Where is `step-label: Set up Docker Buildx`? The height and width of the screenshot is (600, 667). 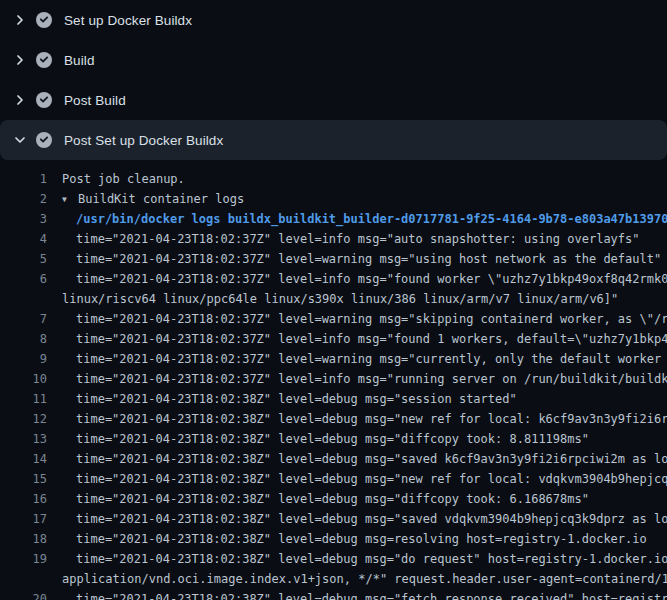 step-label: Set up Docker Buildx is located at coordinates (128, 20).